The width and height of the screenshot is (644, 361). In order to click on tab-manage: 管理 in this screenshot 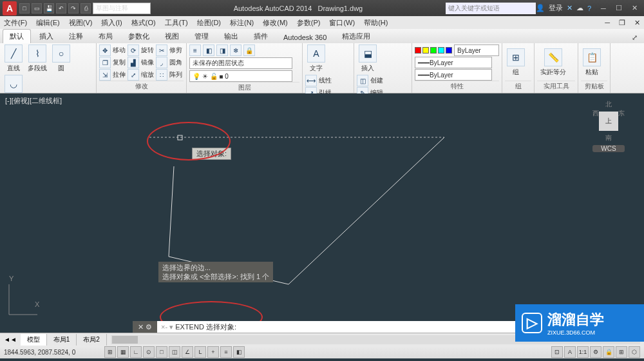, I will do `click(202, 36)`.